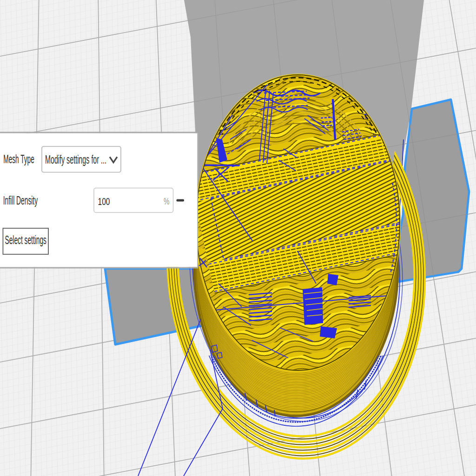 The width and height of the screenshot is (476, 476). What do you see at coordinates (19, 159) in the screenshot?
I see `svg-text: Mesh Type` at bounding box center [19, 159].